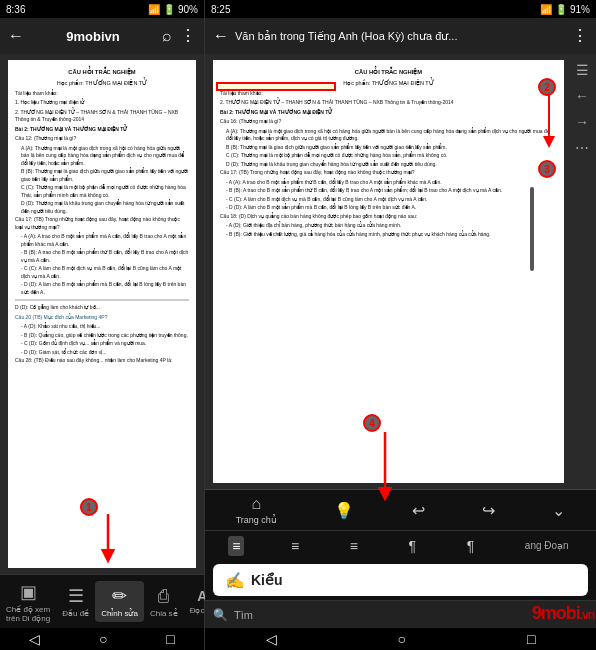 Image resolution: width=596 pixels, height=650 pixels. What do you see at coordinates (344, 510) in the screenshot?
I see `bulb-icon: 💡` at bounding box center [344, 510].